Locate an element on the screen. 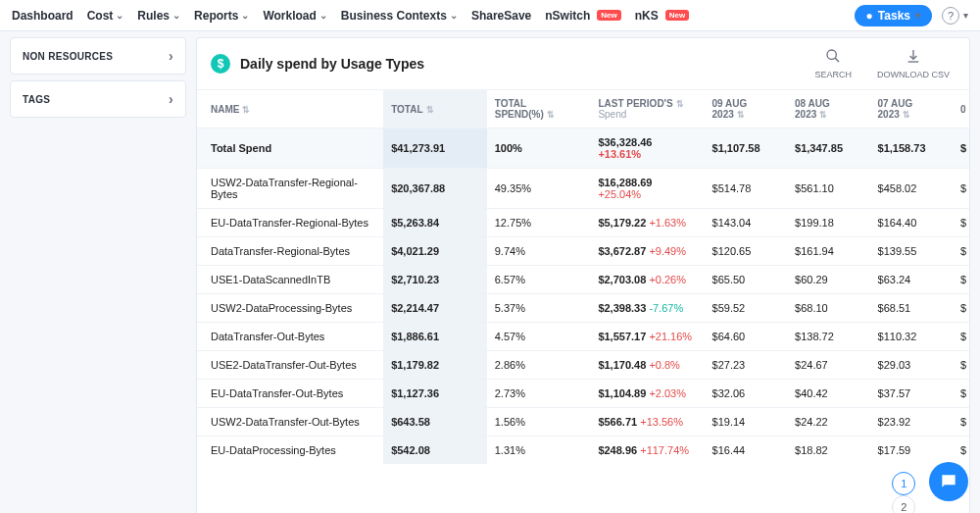  help-button: ? is located at coordinates (951, 16).